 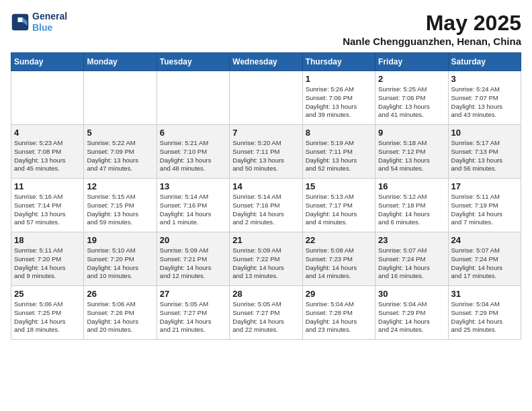 What do you see at coordinates (484, 259) in the screenshot?
I see `calendar-day-24: 24Sunrise: 5:07 AM Sunset: 7:24 PM Dayli…` at bounding box center [484, 259].